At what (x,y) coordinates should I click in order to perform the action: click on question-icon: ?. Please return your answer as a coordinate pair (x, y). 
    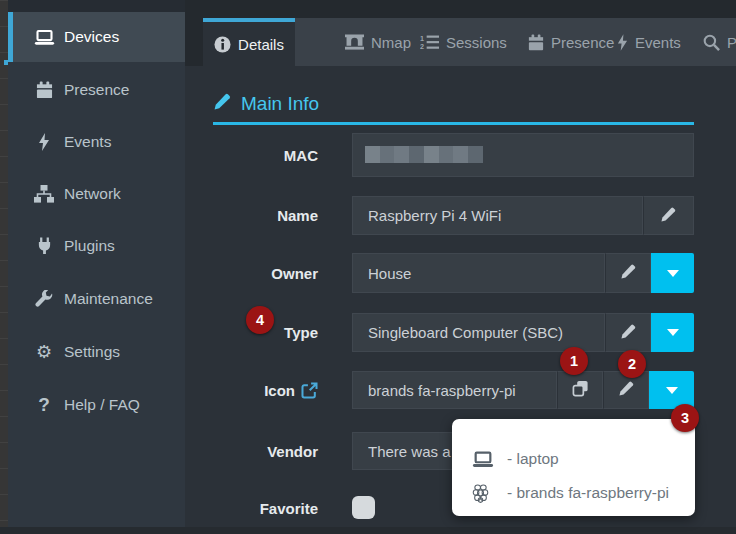
    Looking at the image, I should click on (44, 405).